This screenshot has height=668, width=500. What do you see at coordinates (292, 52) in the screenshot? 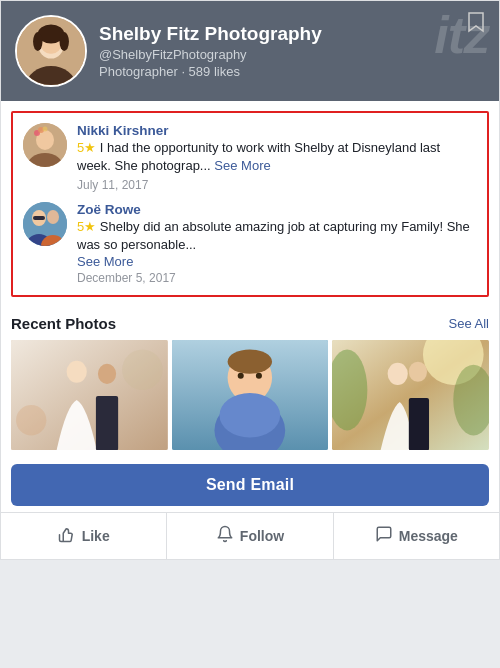
I see `profile-info: Shelby Fitz Photography @ShelbyFitzPhoto…` at bounding box center [292, 52].